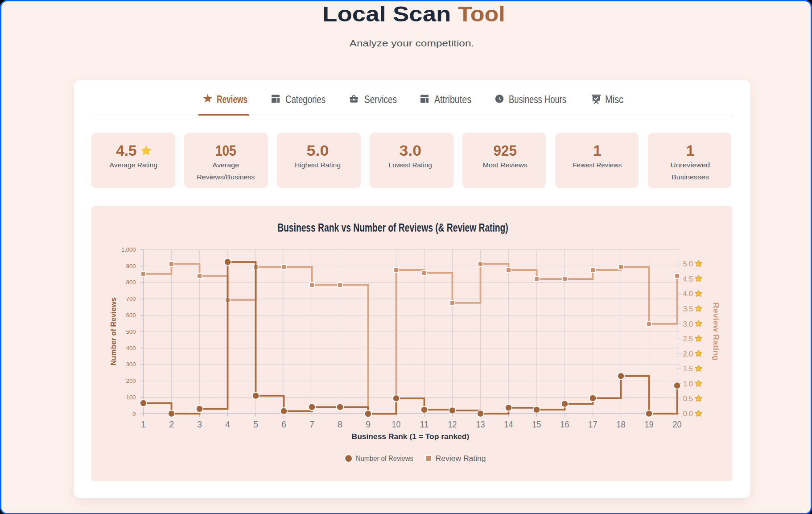 The width and height of the screenshot is (812, 514). I want to click on svg-text: 20, so click(677, 424).